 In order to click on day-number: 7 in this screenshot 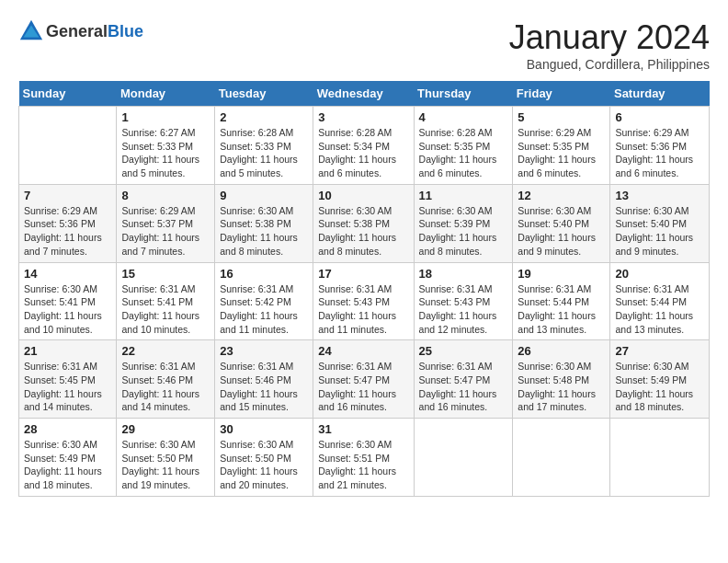, I will do `click(68, 195)`.